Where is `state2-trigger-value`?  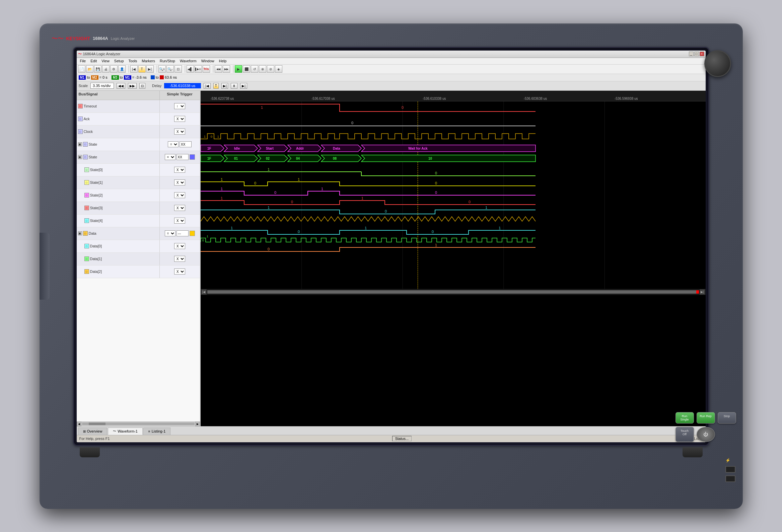
state2-trigger-value is located at coordinates (182, 157).